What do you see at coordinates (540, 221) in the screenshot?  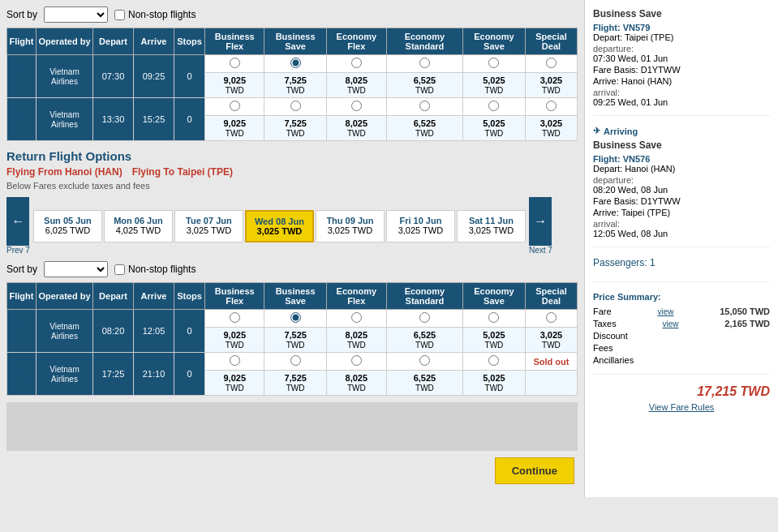 I see `next-arrow: →` at bounding box center [540, 221].